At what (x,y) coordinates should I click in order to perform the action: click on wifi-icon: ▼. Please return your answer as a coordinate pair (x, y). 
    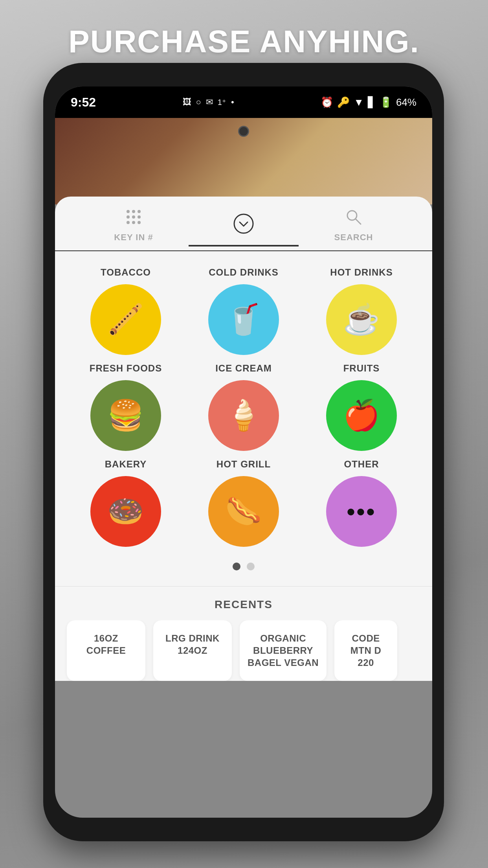
    Looking at the image, I should click on (359, 102).